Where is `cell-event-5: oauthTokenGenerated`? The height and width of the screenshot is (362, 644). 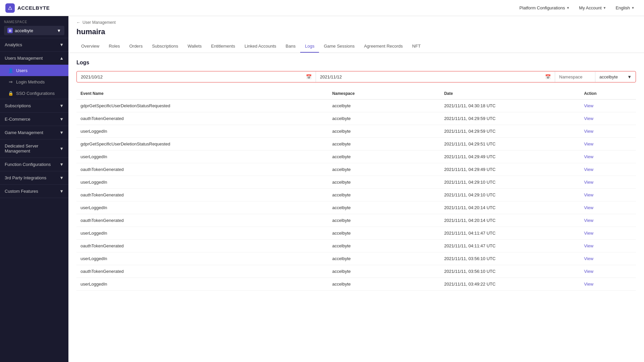
cell-event-5: oauthTokenGenerated is located at coordinates (203, 170).